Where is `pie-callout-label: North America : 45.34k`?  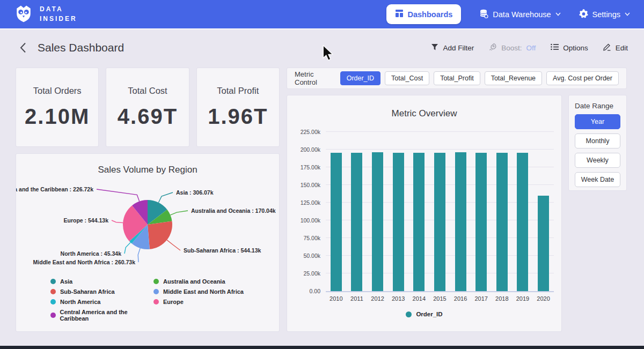 pie-callout-label: North America : 45.34k is located at coordinates (91, 254).